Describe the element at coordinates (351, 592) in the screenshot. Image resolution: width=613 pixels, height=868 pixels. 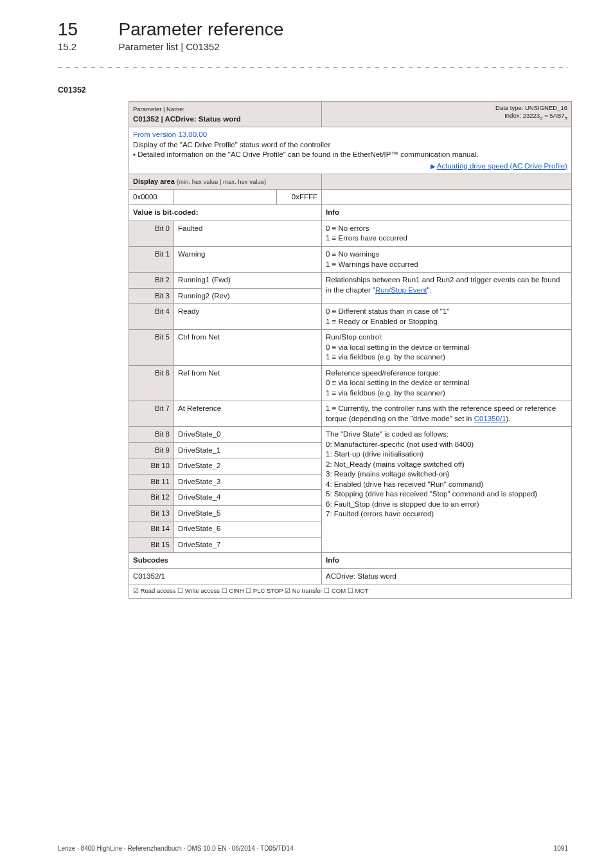
I see `access-row: ☑ Read access ☐ Write access ☐ CINH ☐ PL…` at that location.